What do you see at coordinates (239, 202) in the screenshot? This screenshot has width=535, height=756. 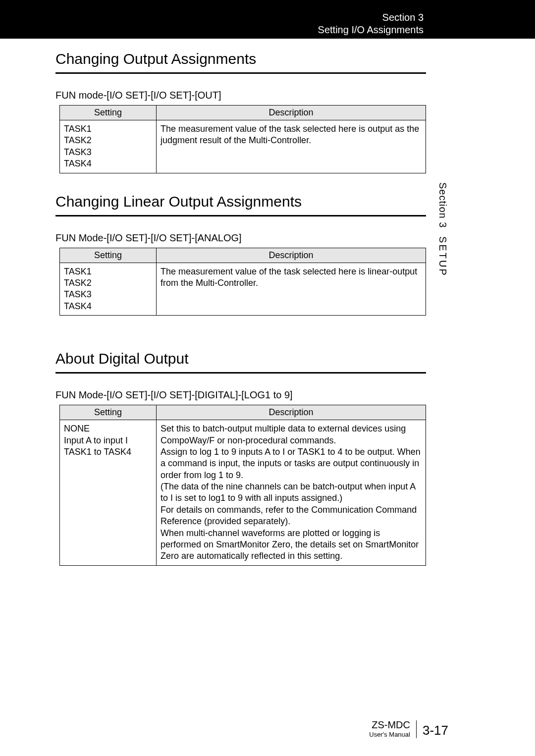 I see `heading-linear-output: Changing Linear Output Assignments` at bounding box center [239, 202].